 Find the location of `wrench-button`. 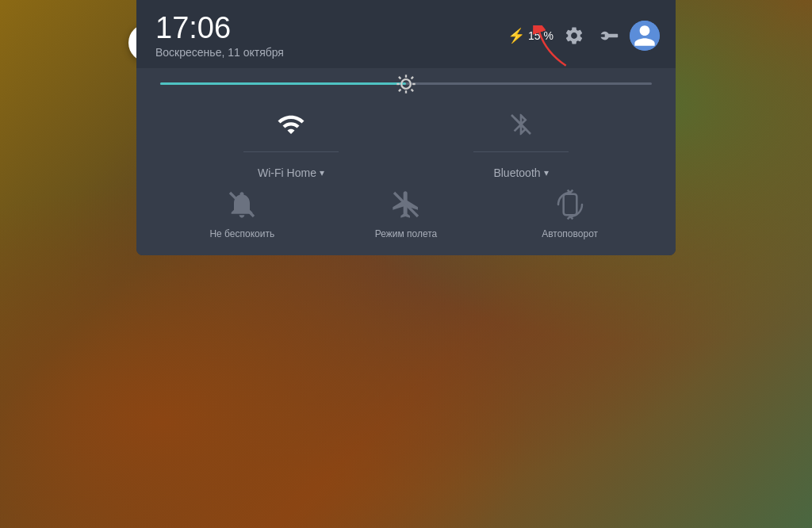

wrench-button is located at coordinates (609, 36).